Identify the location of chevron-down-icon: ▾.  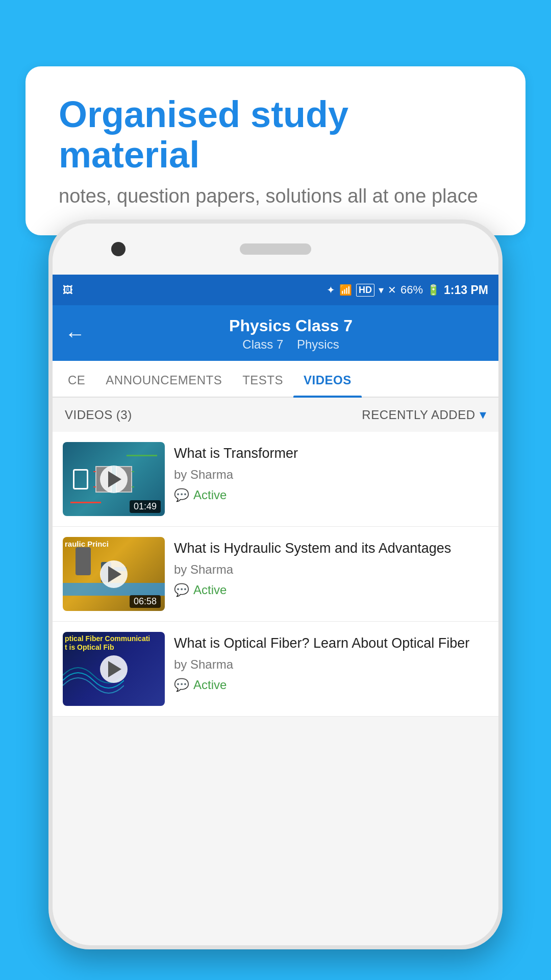
(483, 414).